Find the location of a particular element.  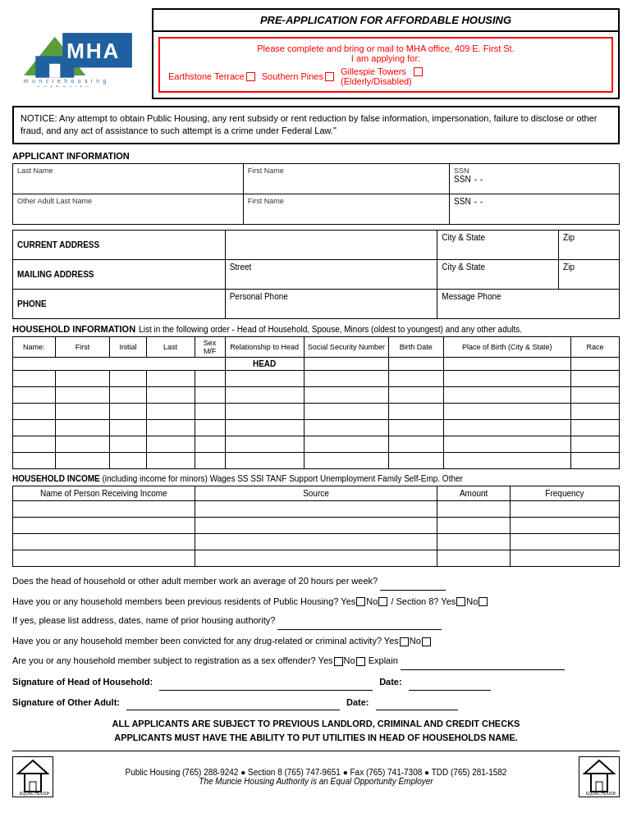

hh-r6-first is located at coordinates (82, 460).